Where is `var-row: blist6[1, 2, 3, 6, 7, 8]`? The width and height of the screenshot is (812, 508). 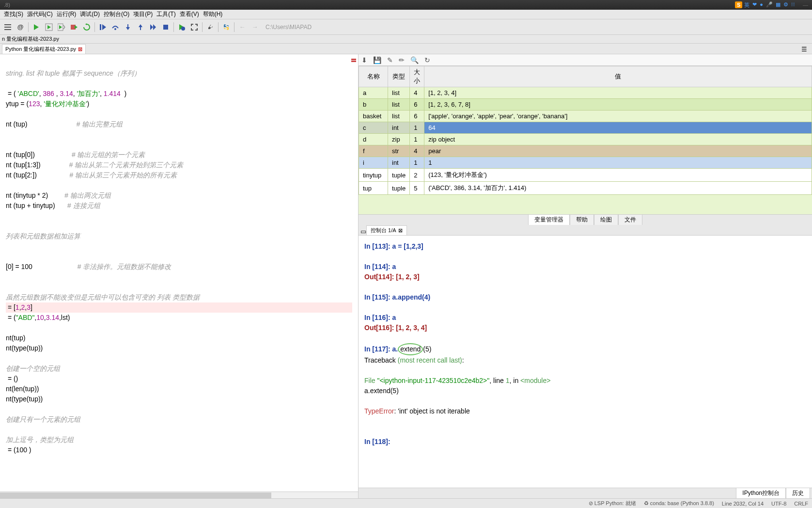
var-row: blist6[1, 2, 3, 6, 7, 8] is located at coordinates (585, 105).